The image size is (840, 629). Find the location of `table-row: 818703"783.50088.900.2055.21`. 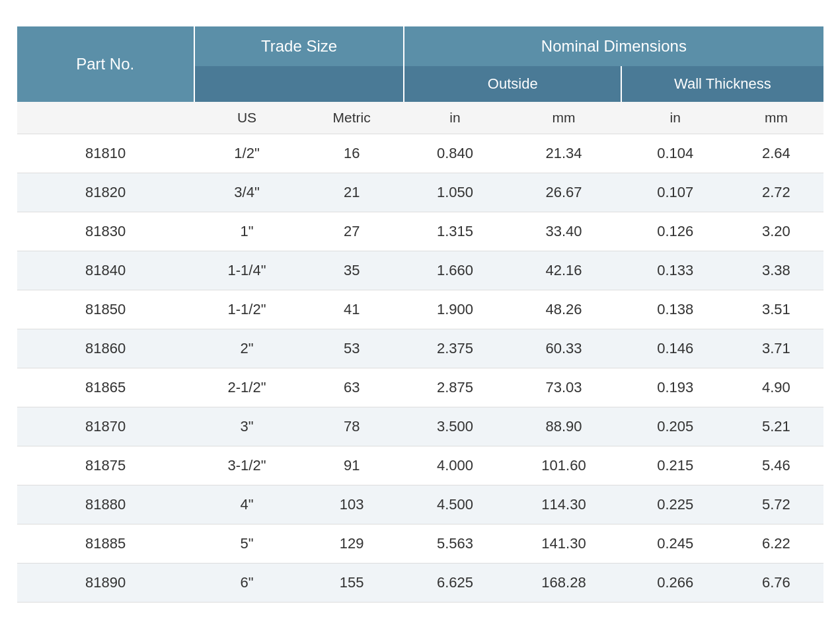

table-row: 818703"783.50088.900.2055.21 is located at coordinates (420, 427).